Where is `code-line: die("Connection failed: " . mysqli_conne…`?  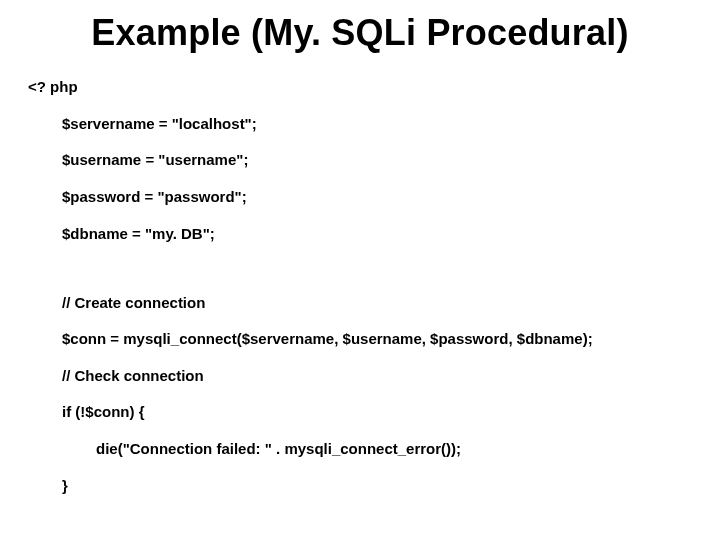
code-line: die("Connection failed: " . mysqli_conne… is located at coordinates (360, 449).